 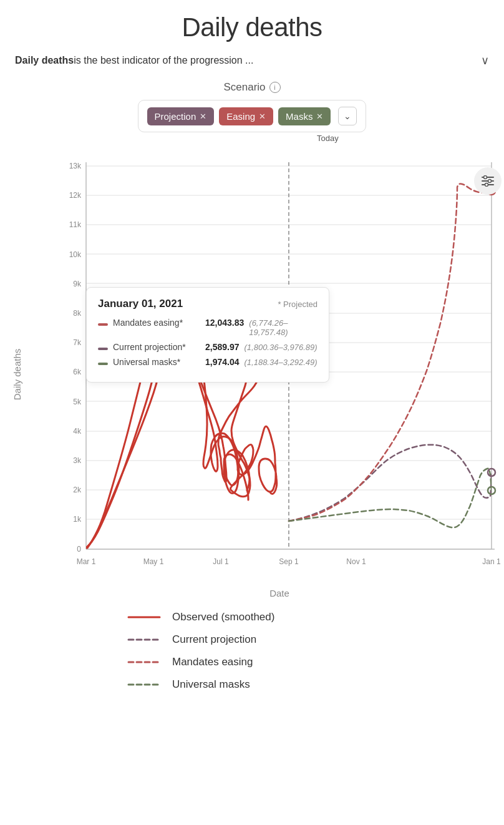 I want to click on svg-text: 1k, so click(x=77, y=519).